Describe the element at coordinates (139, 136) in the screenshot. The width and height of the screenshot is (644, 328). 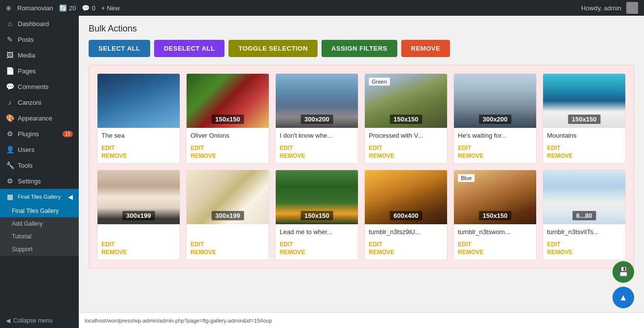
I see `gallery-card-title: The sea` at that location.